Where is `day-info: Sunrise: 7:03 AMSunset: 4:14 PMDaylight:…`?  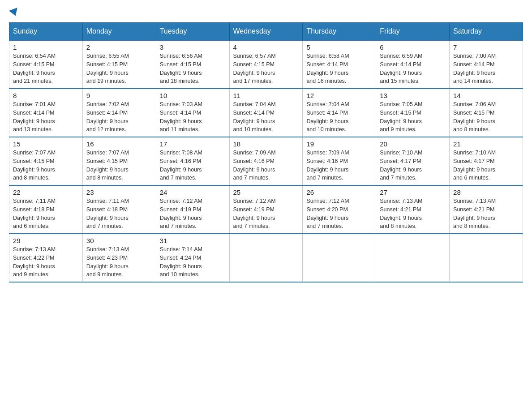
day-info: Sunrise: 7:03 AMSunset: 4:14 PMDaylight:… is located at coordinates (181, 117).